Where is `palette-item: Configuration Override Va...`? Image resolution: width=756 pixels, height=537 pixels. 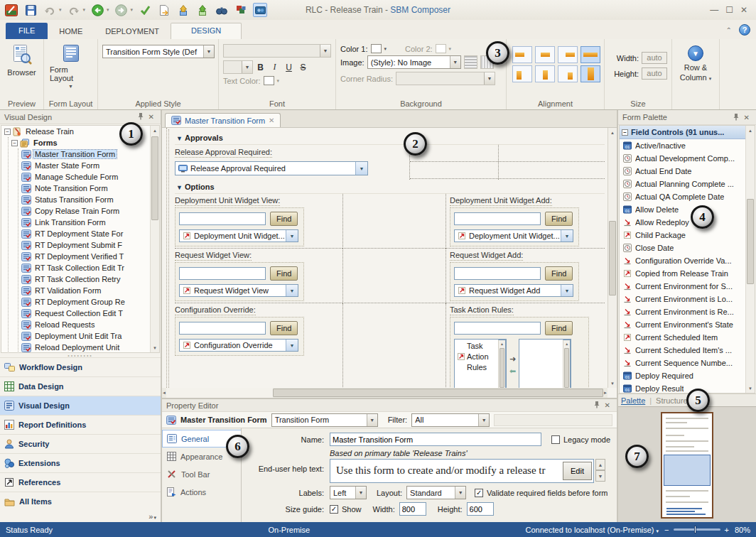
palette-item: Configuration Override Va... is located at coordinates (682, 261).